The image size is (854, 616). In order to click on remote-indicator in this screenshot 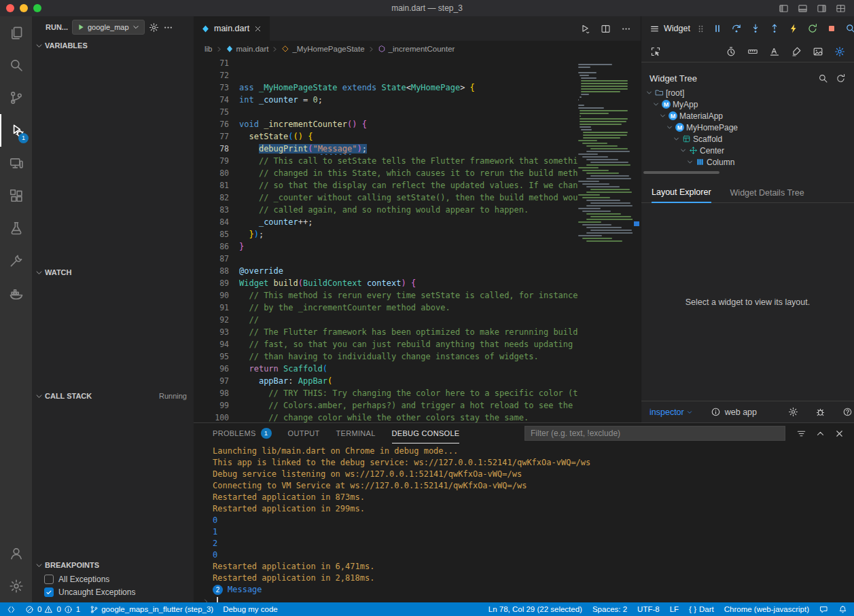, I will do `click(11, 610)`.